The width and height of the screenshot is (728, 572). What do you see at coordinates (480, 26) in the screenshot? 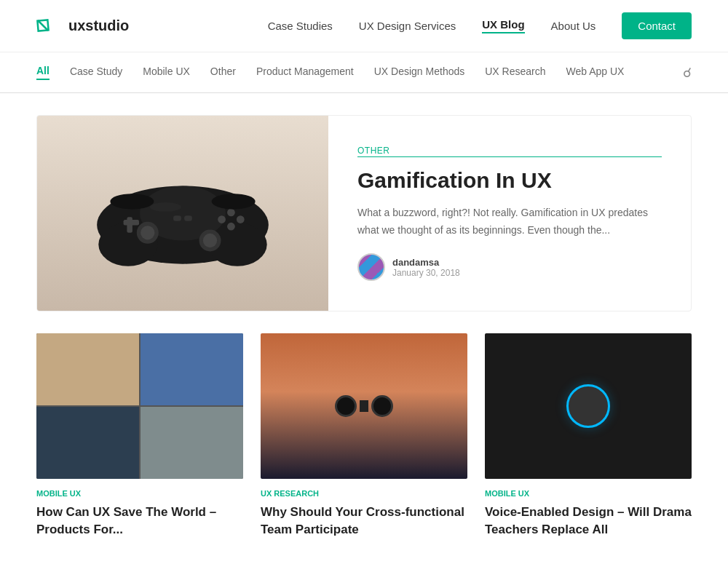
I see `main-nav: Case Studies UX Design Services UX Blog …` at bounding box center [480, 26].